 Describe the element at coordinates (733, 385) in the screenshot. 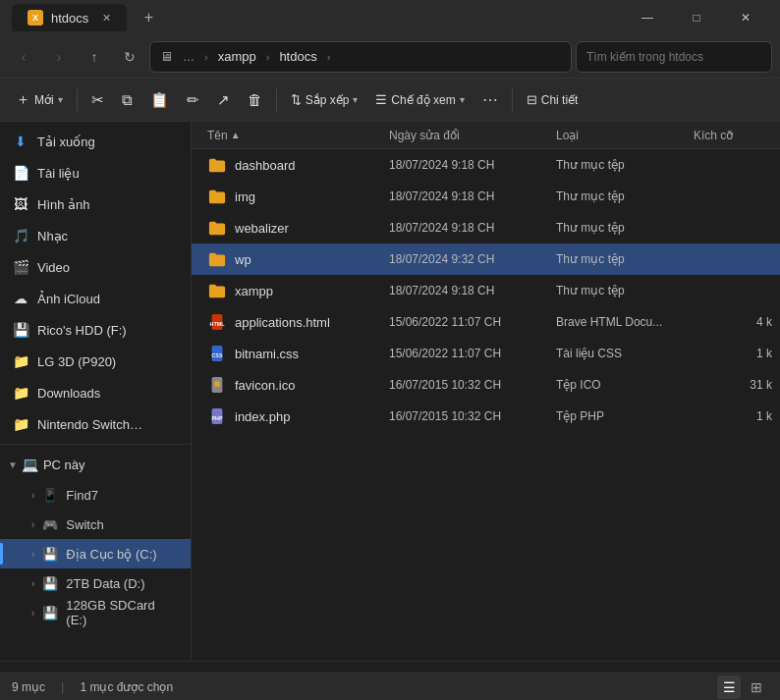

I see `file-size-favicon-ico: 31 k` at that location.